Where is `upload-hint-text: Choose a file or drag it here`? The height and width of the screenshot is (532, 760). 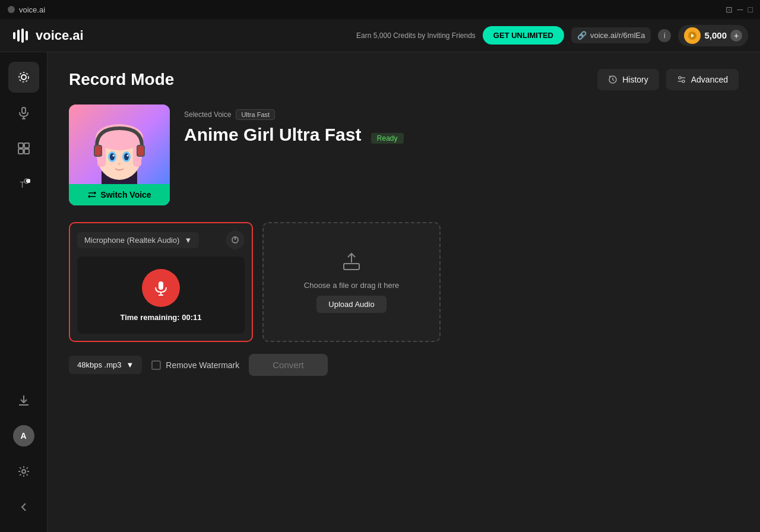
upload-hint-text: Choose a file or drag it here is located at coordinates (352, 285).